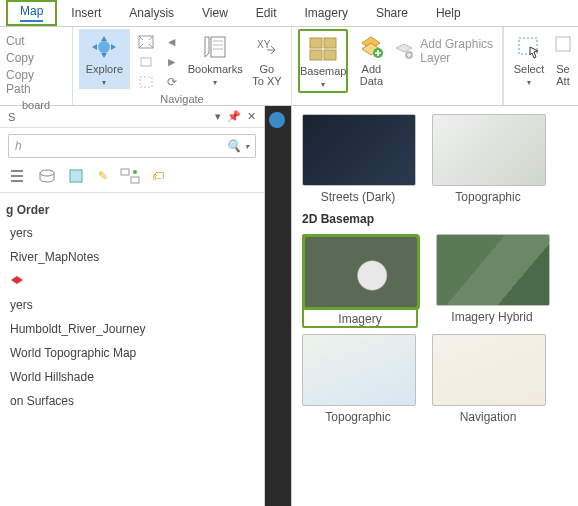 This screenshot has height=506, width=578. What do you see at coordinates (132, 353) in the screenshot?
I see `tree-item: World Topographic Map` at bounding box center [132, 353].